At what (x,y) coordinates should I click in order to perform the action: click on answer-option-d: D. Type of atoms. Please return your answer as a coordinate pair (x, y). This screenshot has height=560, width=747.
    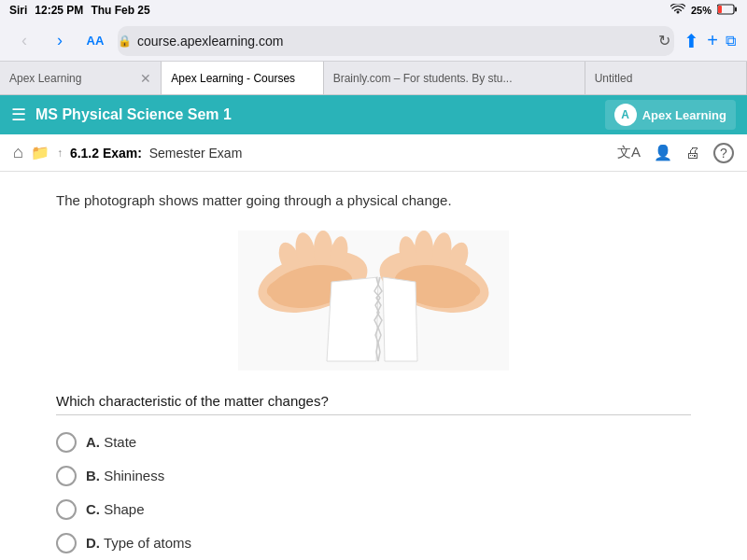
    Looking at the image, I should click on (374, 543).